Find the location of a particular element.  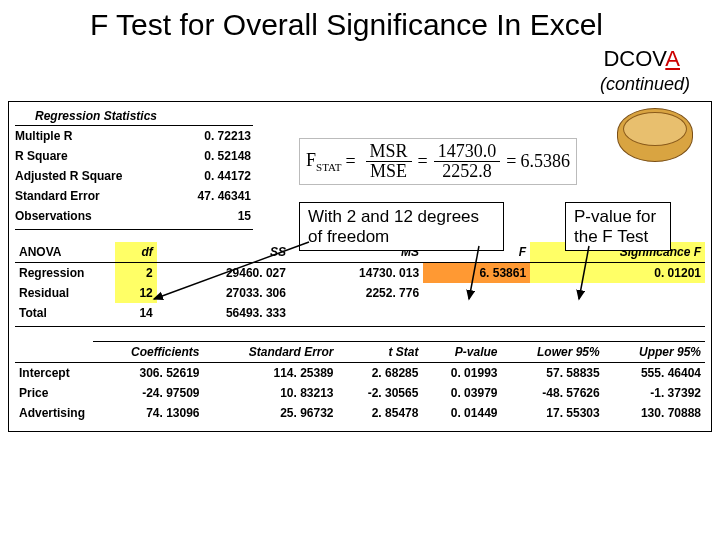

formula-den: MSE is located at coordinates (388, 172).